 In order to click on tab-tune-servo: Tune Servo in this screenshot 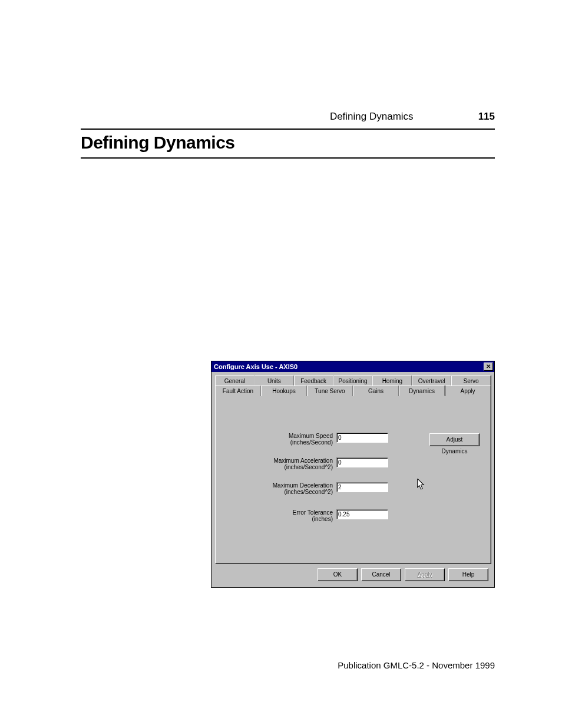, I will do `click(330, 391)`.